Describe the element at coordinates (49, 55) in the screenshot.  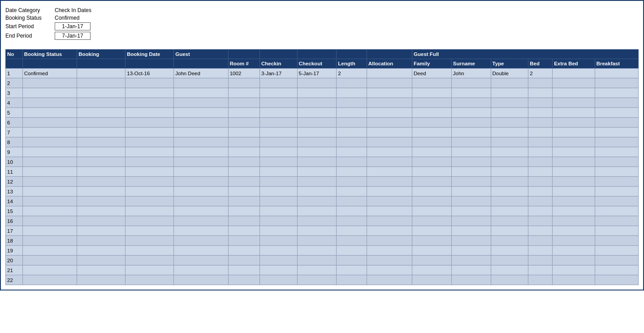
I see `col-header-booking-status: Booking Status` at that location.